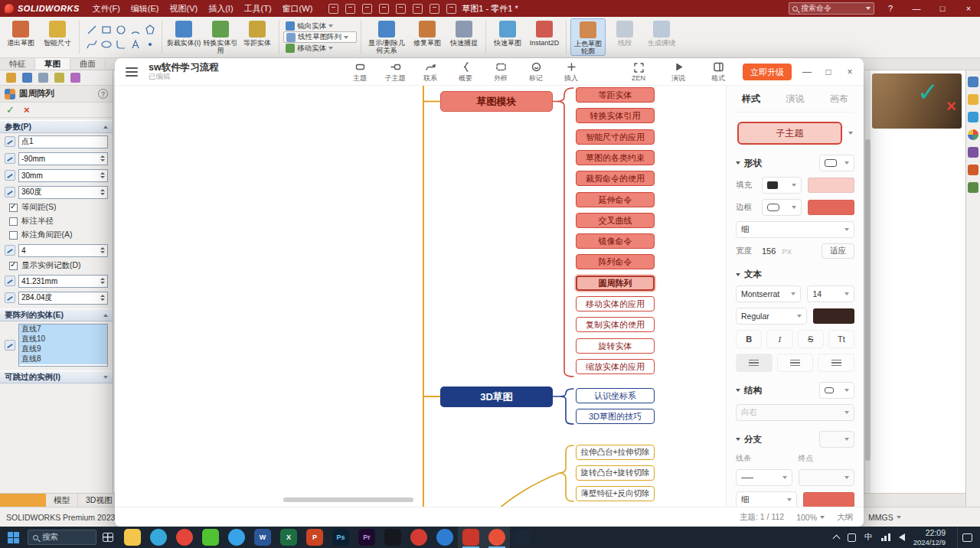 This screenshot has height=548, width=980. Describe the element at coordinates (320, 48) in the screenshot. I see `move-entities-button: 移动实体` at that location.